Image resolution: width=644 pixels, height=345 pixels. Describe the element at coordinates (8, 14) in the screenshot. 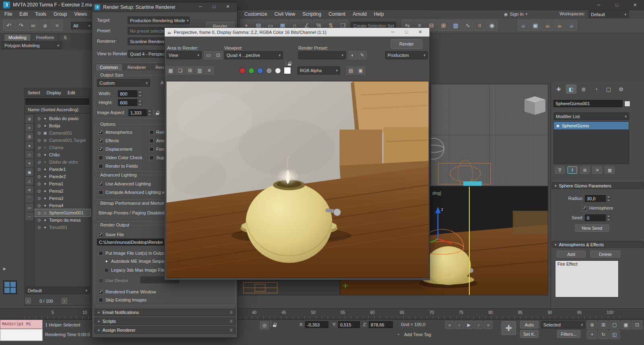

I see `menu-item: File` at that location.